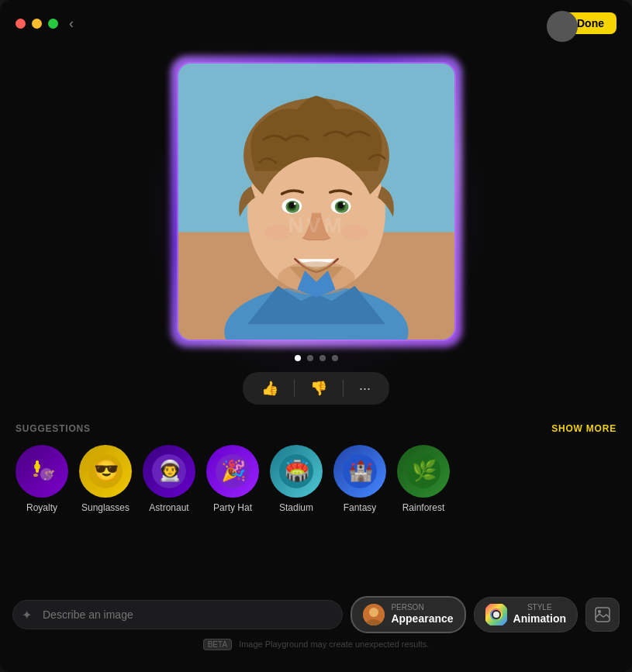 This screenshot has width=632, height=672. Describe the element at coordinates (217, 645) in the screenshot. I see `beta-badge: BETA` at that location.